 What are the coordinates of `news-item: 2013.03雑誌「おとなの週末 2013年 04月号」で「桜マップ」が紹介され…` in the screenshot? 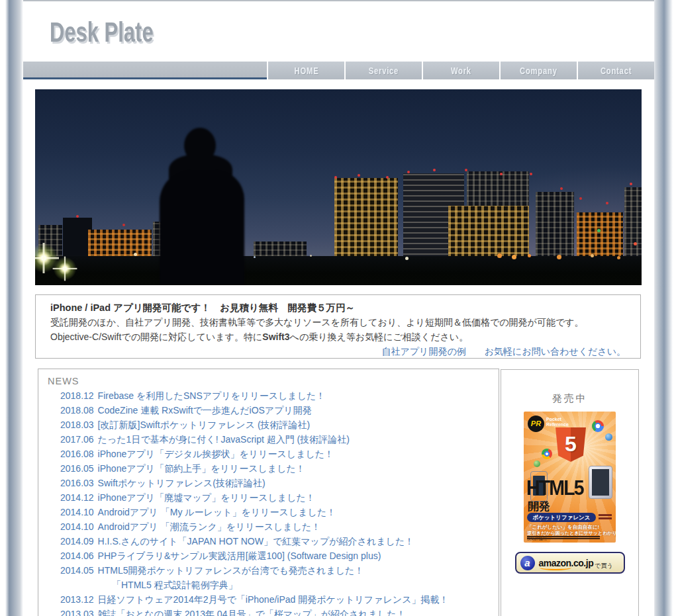 It's located at (269, 611).